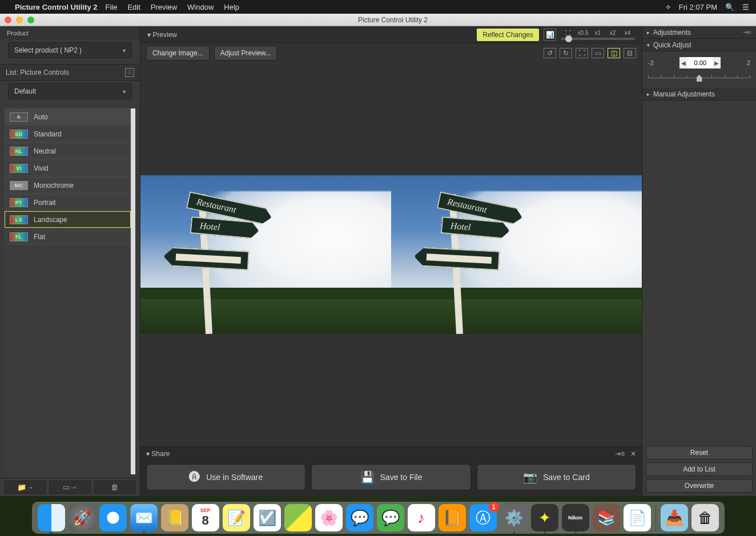 This screenshot has height=536, width=756. What do you see at coordinates (668, 7) in the screenshot?
I see `status-icon: ⟡` at bounding box center [668, 7].